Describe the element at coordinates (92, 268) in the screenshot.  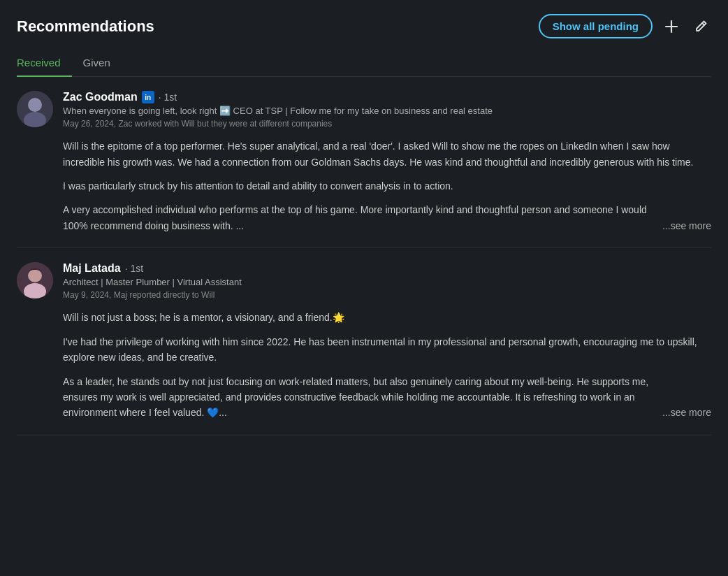
I see `rec-name-maj: Maj Latada` at that location.